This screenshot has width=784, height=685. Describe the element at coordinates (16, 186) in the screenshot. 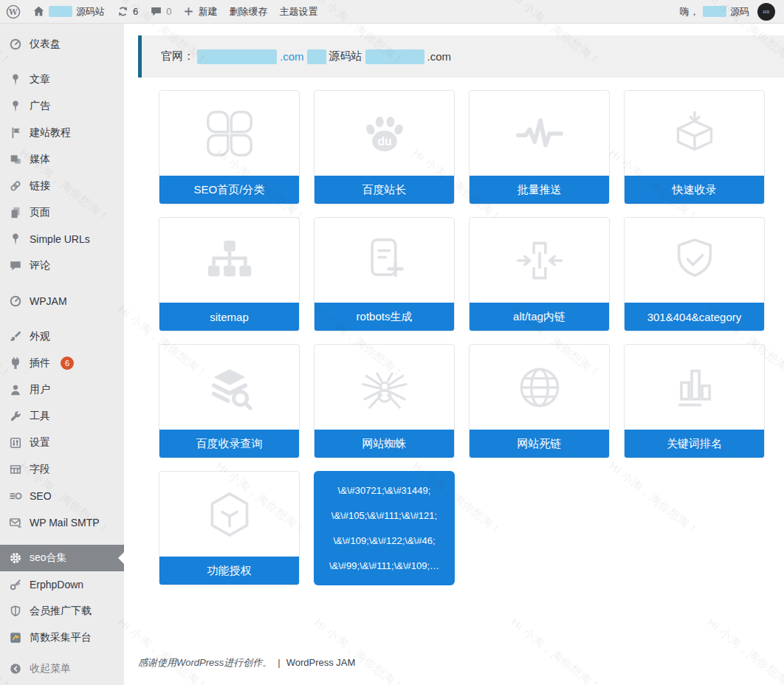

I see `link-icon` at that location.